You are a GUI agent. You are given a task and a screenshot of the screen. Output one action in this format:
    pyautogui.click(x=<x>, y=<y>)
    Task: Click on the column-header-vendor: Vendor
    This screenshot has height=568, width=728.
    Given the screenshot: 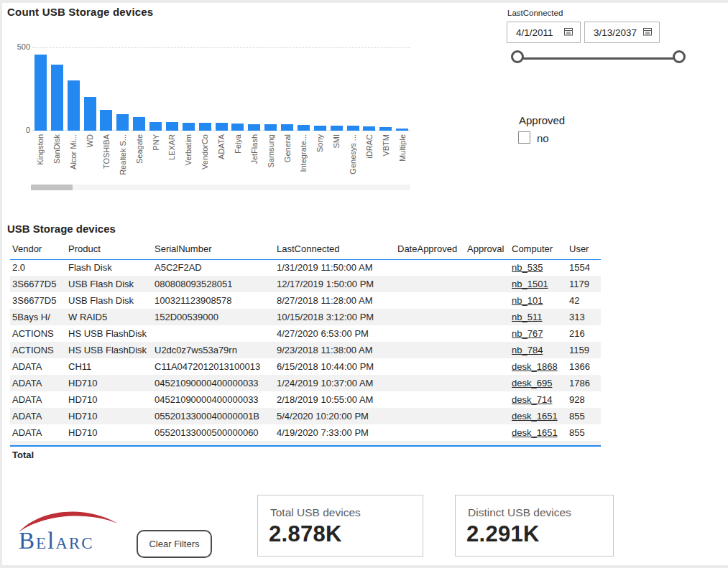 What is the action you would take?
    pyautogui.click(x=38, y=250)
    